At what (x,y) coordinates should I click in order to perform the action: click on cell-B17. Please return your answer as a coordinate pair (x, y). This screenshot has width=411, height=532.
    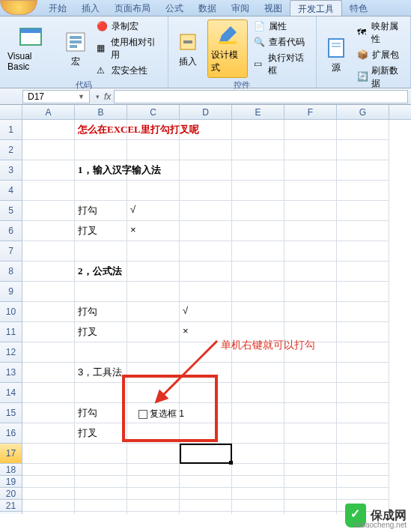
    Looking at the image, I should click on (101, 454).